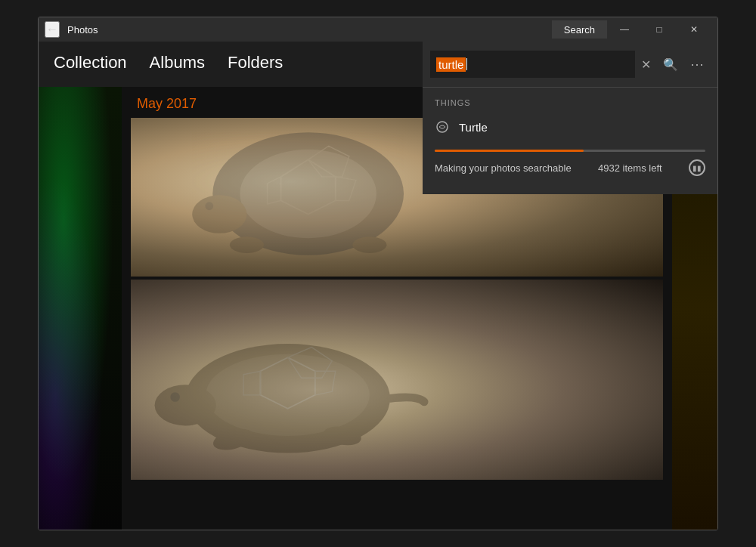 The width and height of the screenshot is (756, 547). Describe the element at coordinates (624, 29) in the screenshot. I see `minimize-button: —` at that location.